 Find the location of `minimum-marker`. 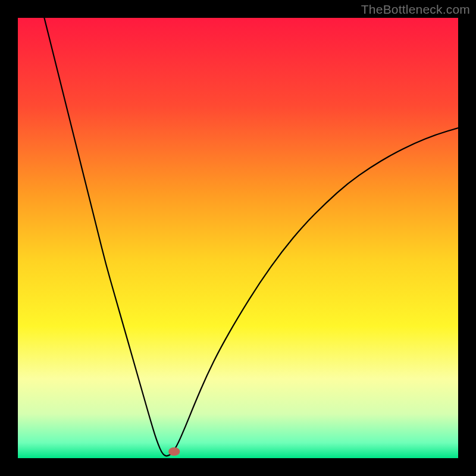

minimum-marker is located at coordinates (174, 452).